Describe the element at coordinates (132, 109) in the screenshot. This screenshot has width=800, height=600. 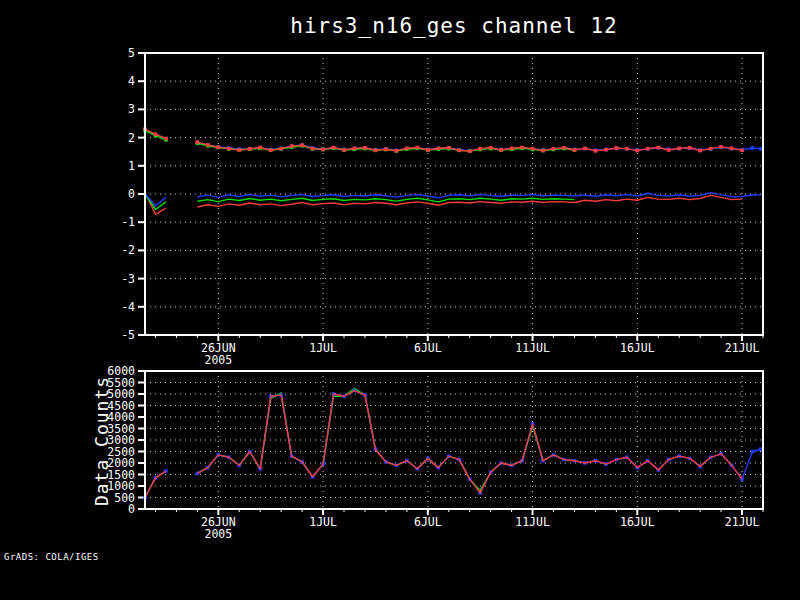
I see `y-tick-label: 3` at that location.